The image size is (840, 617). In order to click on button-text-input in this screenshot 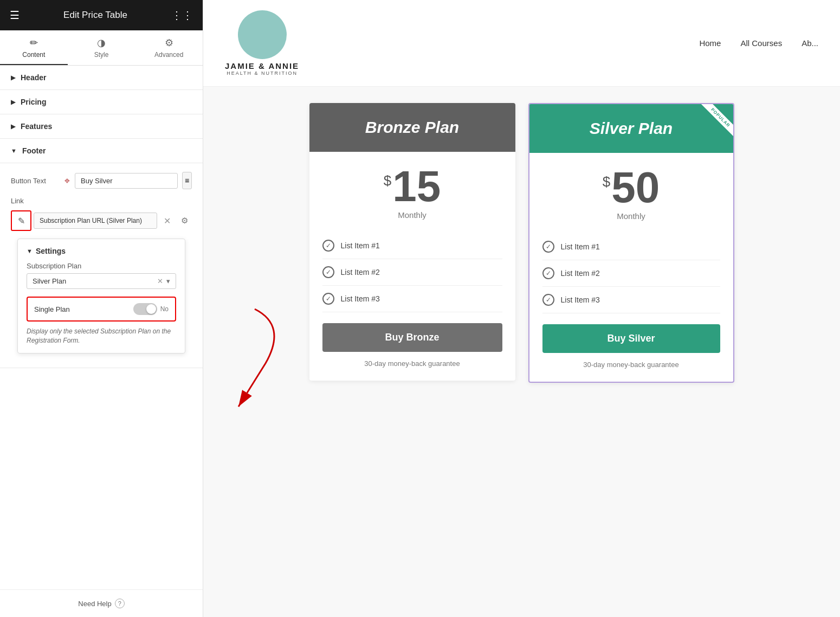, I will do `click(126, 181)`.